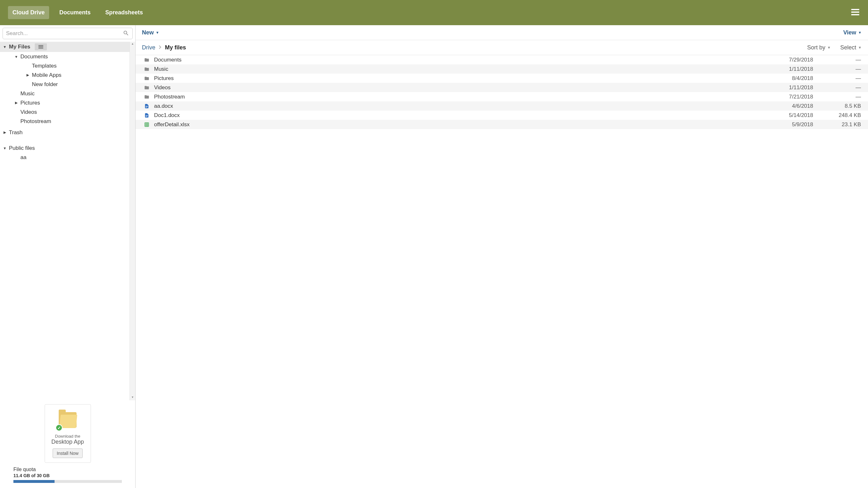 The image size is (868, 488). What do you see at coordinates (26, 94) in the screenshot?
I see `tree-item-label: Music` at bounding box center [26, 94].